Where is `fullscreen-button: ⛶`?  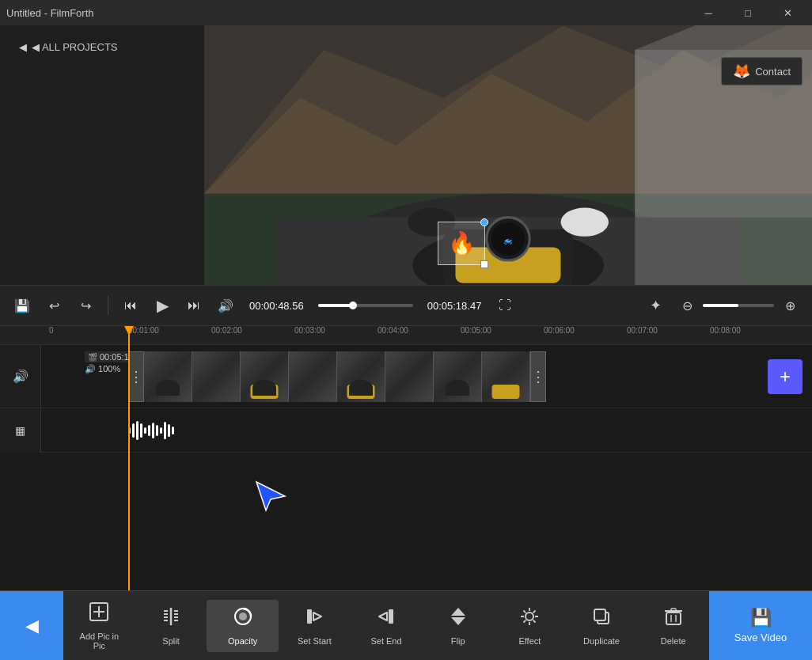
fullscreen-button: ⛶ is located at coordinates (505, 305).